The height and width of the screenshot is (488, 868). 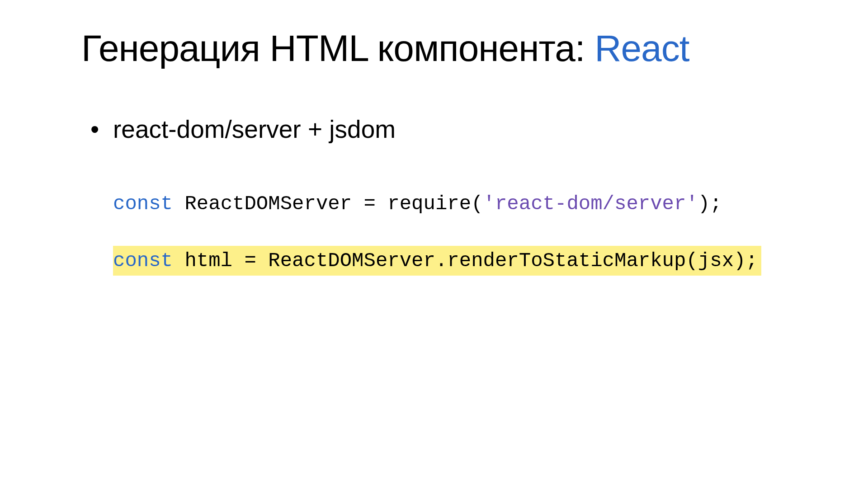 I want to click on code-string: 'react-dom/server', so click(x=590, y=204).